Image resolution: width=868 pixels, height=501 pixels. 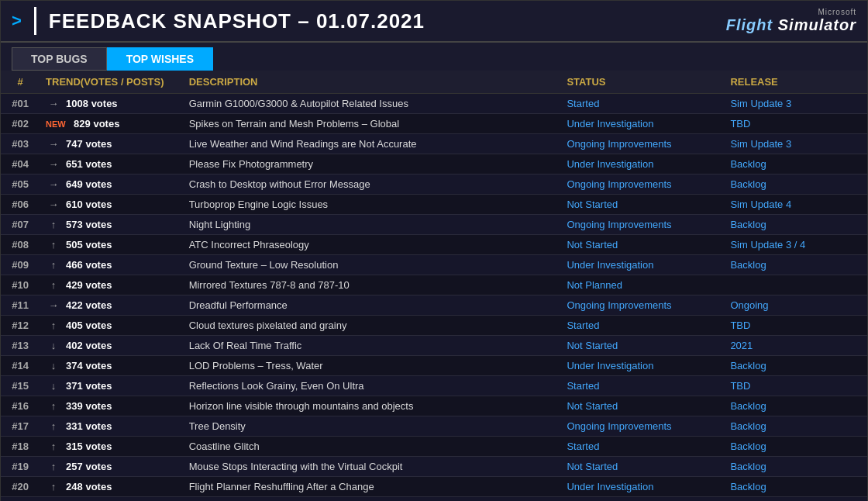 What do you see at coordinates (20, 245) in the screenshot?
I see `cell-num: #08` at bounding box center [20, 245].